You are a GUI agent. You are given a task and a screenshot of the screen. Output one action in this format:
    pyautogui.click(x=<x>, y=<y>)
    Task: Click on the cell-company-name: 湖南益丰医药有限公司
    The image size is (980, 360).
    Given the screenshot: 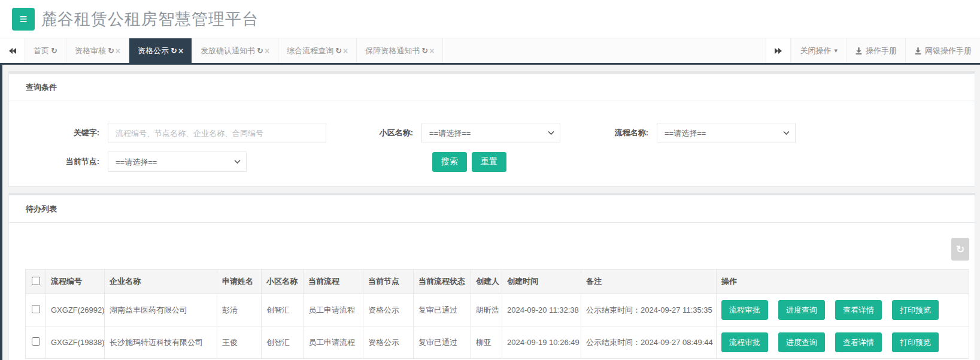 What is the action you would take?
    pyautogui.click(x=161, y=310)
    